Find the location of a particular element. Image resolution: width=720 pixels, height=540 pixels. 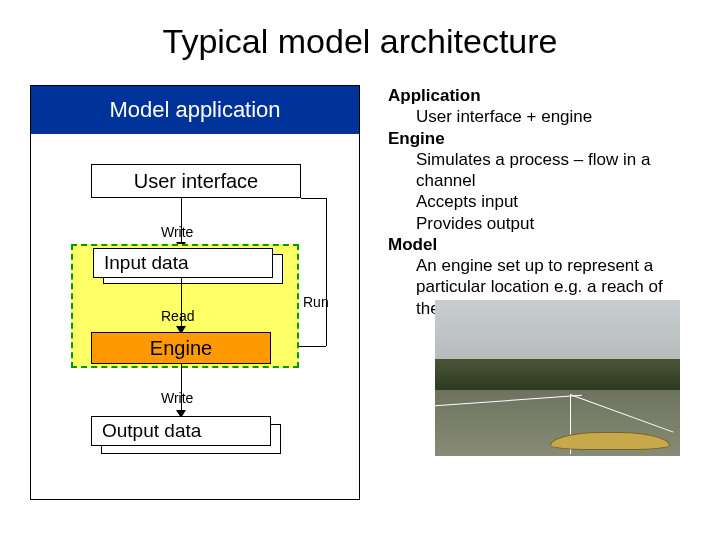

run-label: Run is located at coordinates (316, 302).